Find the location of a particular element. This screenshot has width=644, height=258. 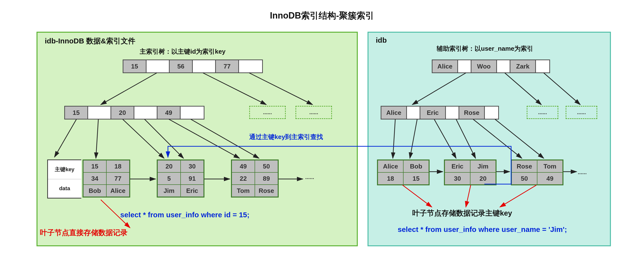

btree-mid-left: 15 20 49 is located at coordinates (134, 113).